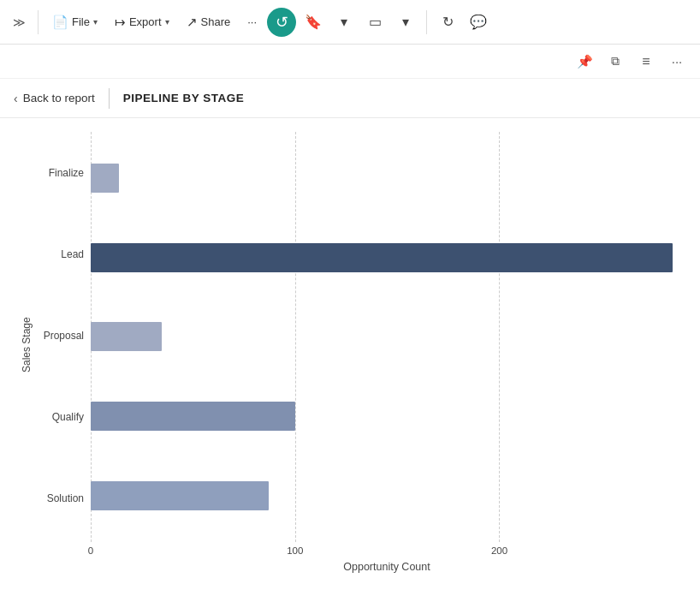  Describe the element at coordinates (65, 344) in the screenshot. I see `y-labels: Finalize Lead Proposal Qualify Solution` at that location.